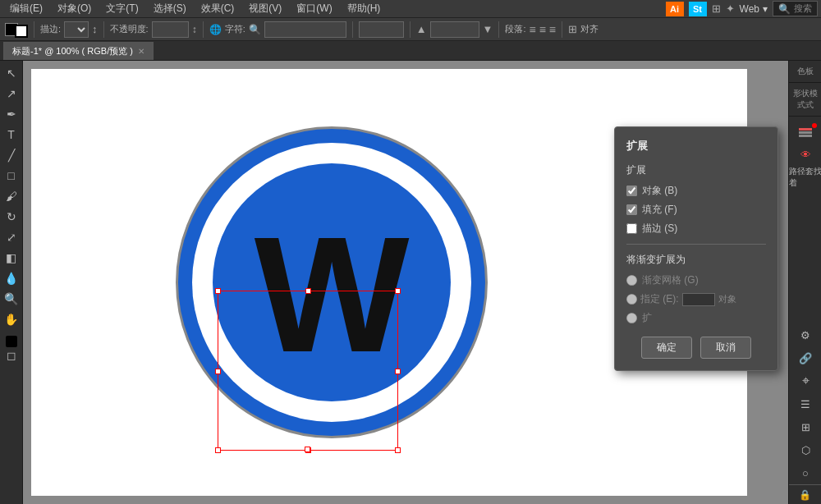  What do you see at coordinates (553, 30) in the screenshot?
I see `align-right-icon: ≡` at bounding box center [553, 30].